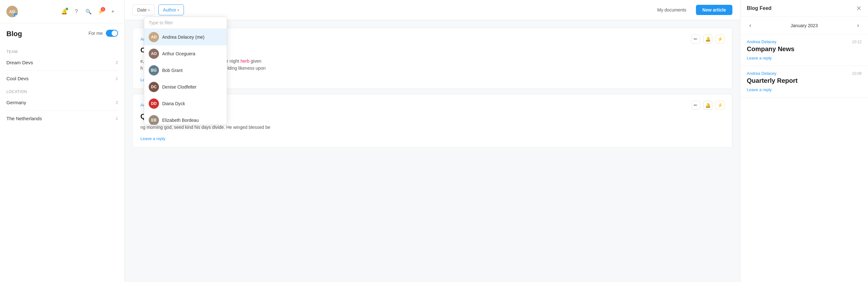 The height and width of the screenshot is (282, 868). I want to click on date-filter-button: Date ▾, so click(144, 10).